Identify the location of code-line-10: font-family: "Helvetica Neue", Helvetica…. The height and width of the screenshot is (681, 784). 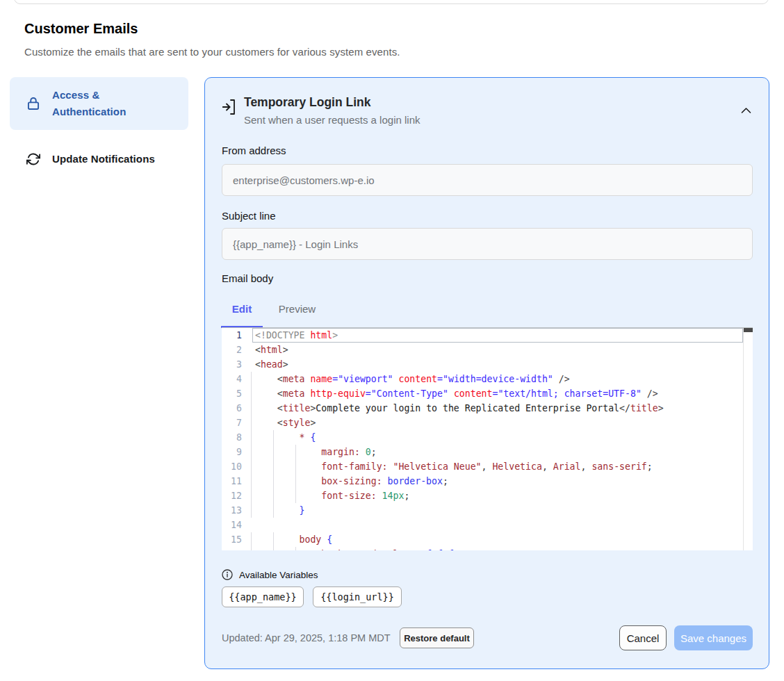
(498, 467).